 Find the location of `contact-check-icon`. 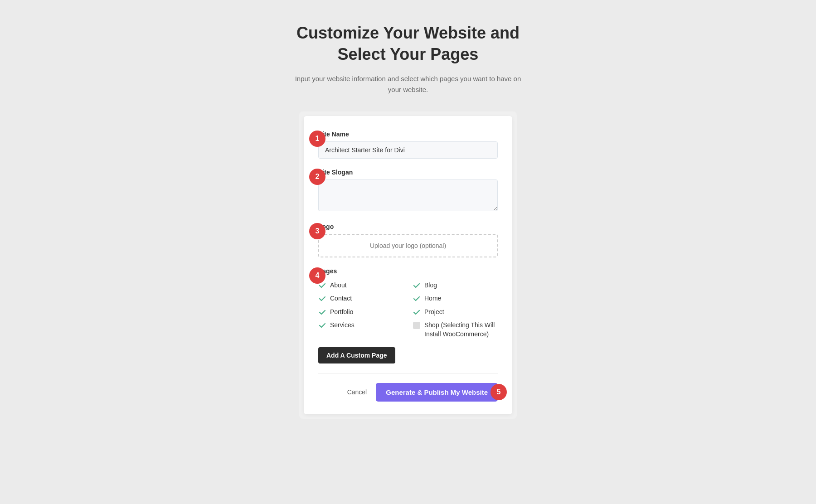

contact-check-icon is located at coordinates (322, 299).